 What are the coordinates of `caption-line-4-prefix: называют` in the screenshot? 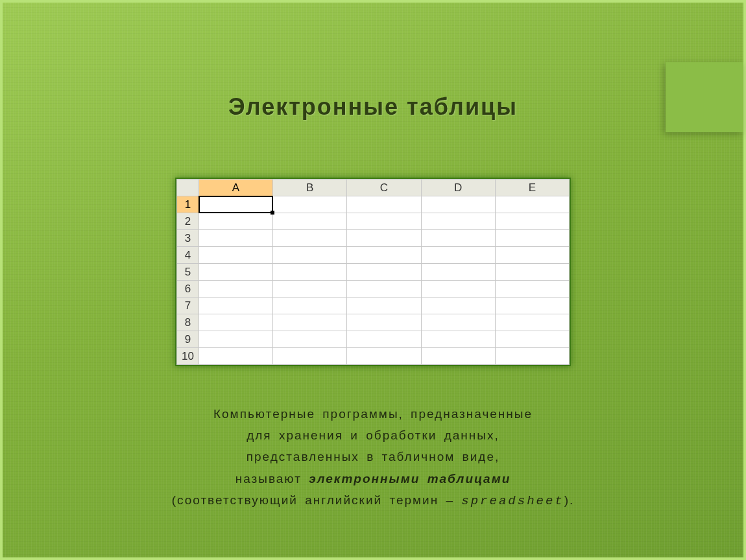 It's located at (272, 478).